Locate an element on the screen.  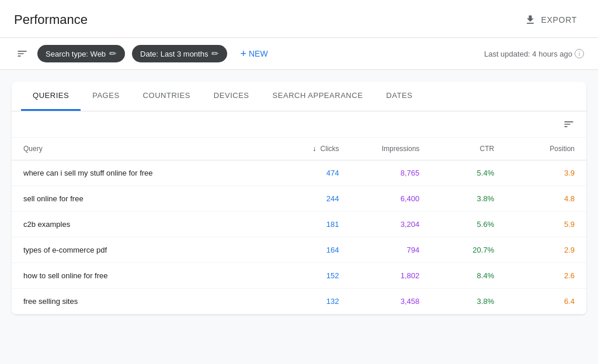
cell-impressions: 6,400 is located at coordinates (391, 199).